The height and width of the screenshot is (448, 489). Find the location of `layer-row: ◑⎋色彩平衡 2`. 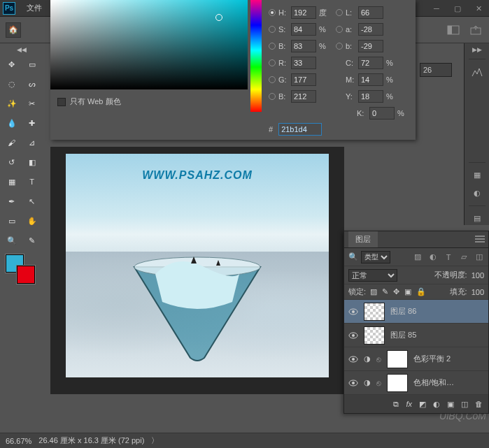

layer-row: ◑⎋色彩平衡 2 is located at coordinates (416, 359).